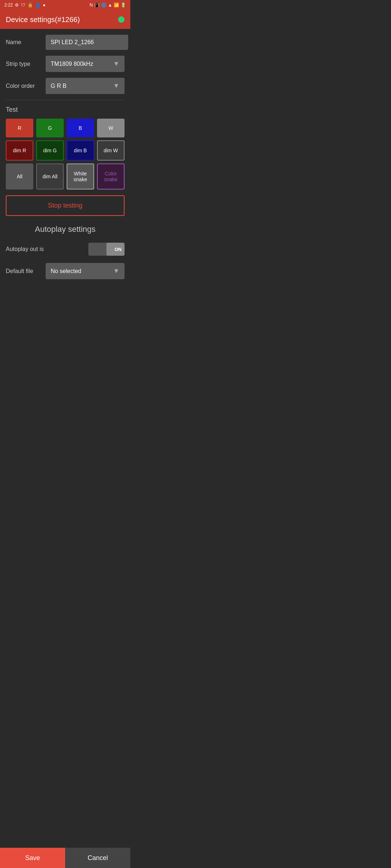 Image resolution: width=391 pixels, height=868 pixels. Describe the element at coordinates (111, 128) in the screenshot. I see `test-btn-w: W` at that location.